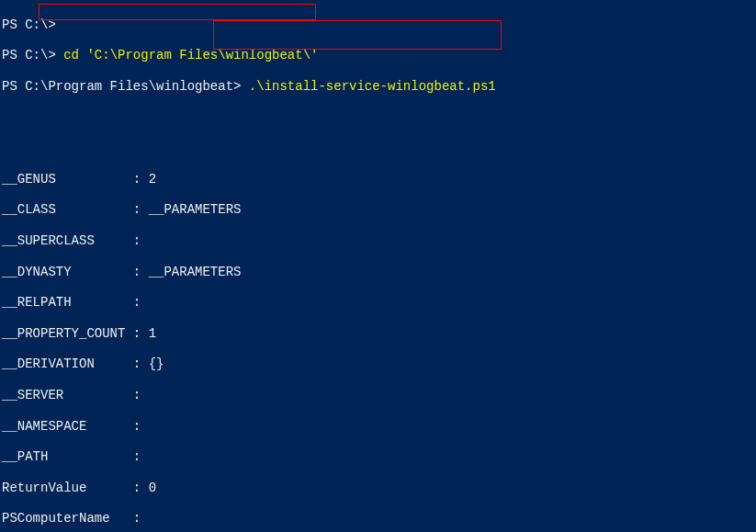 The image size is (756, 532). I want to click on prompt: PS C:\>, so click(33, 55).